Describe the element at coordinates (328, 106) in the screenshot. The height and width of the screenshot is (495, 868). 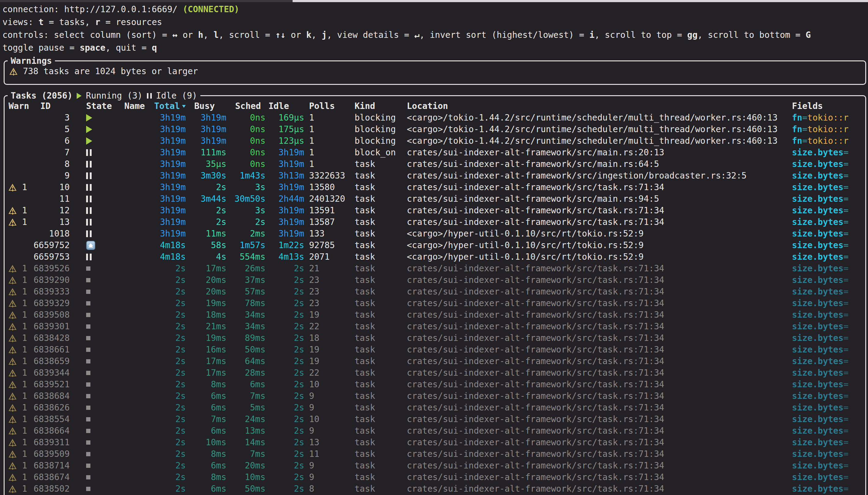
I see `column-header-polls: Polls` at that location.